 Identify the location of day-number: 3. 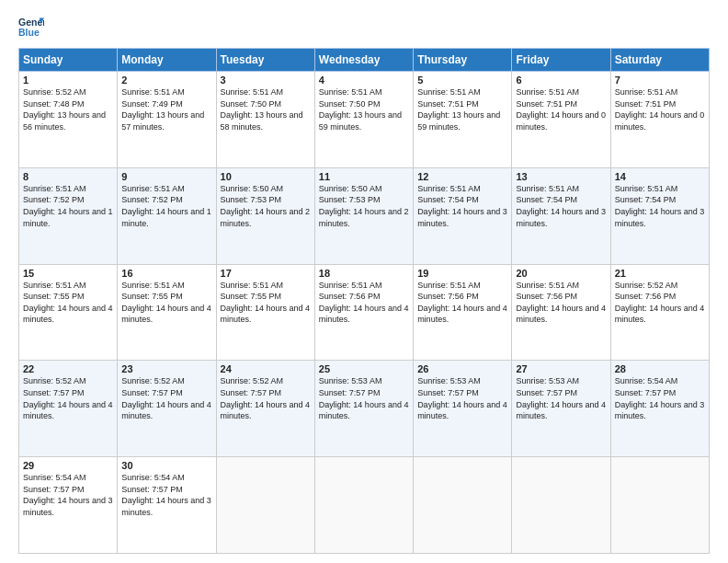
(266, 80).